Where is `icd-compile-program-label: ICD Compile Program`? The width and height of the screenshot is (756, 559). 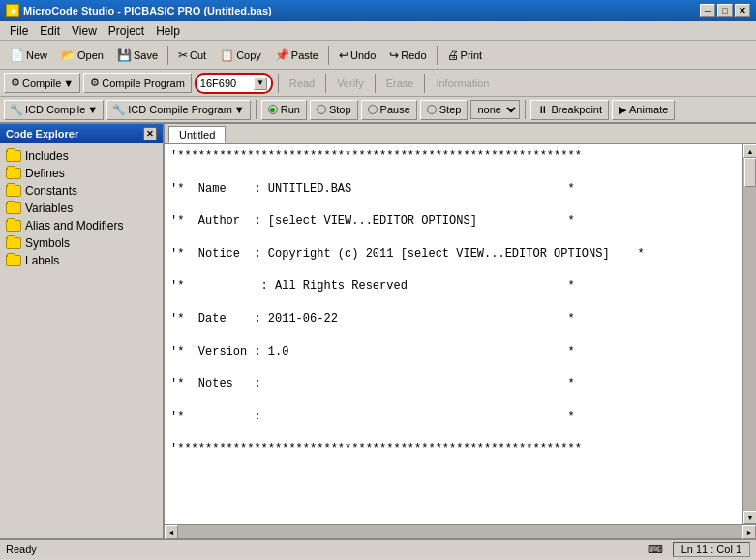 icd-compile-program-label: ICD Compile Program is located at coordinates (180, 109).